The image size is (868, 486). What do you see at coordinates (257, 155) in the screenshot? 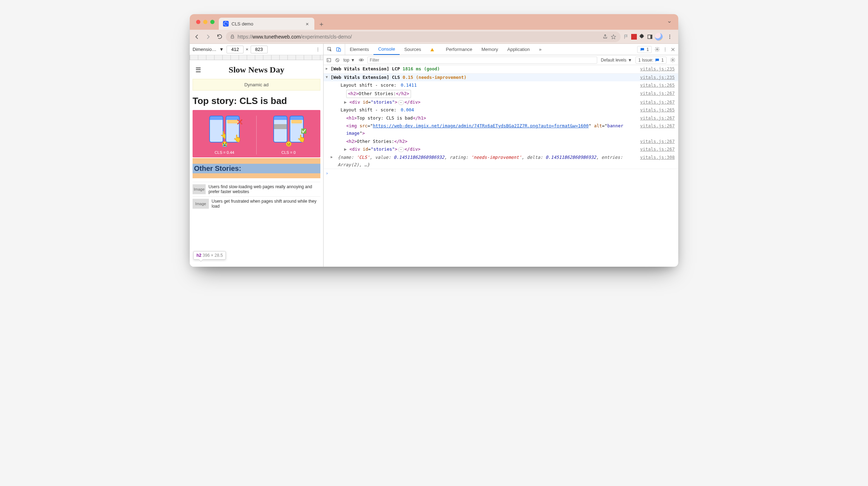
I see `device-mode-pane: Dimensio… ▼ × ☰` at bounding box center [257, 155].